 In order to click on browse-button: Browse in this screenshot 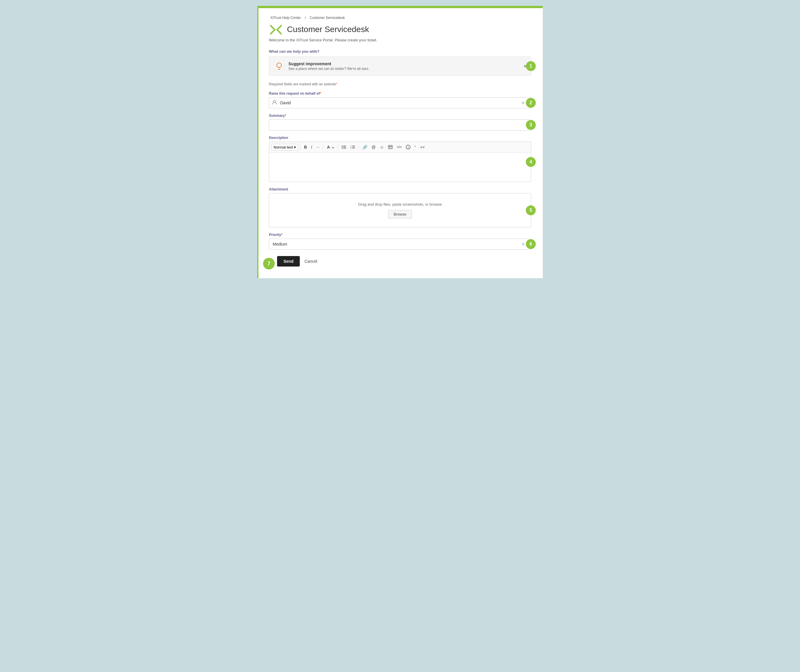, I will do `click(400, 214)`.